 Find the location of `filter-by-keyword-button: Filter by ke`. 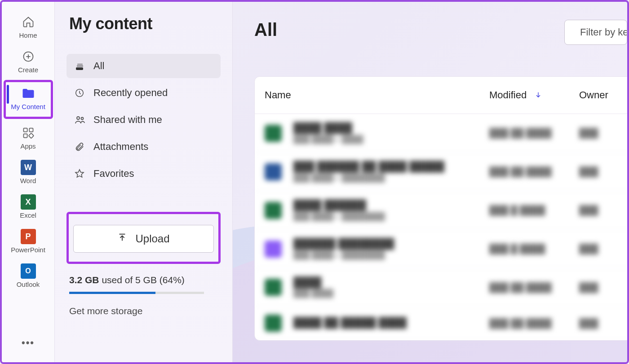

filter-by-keyword-button: Filter by ke is located at coordinates (596, 32).